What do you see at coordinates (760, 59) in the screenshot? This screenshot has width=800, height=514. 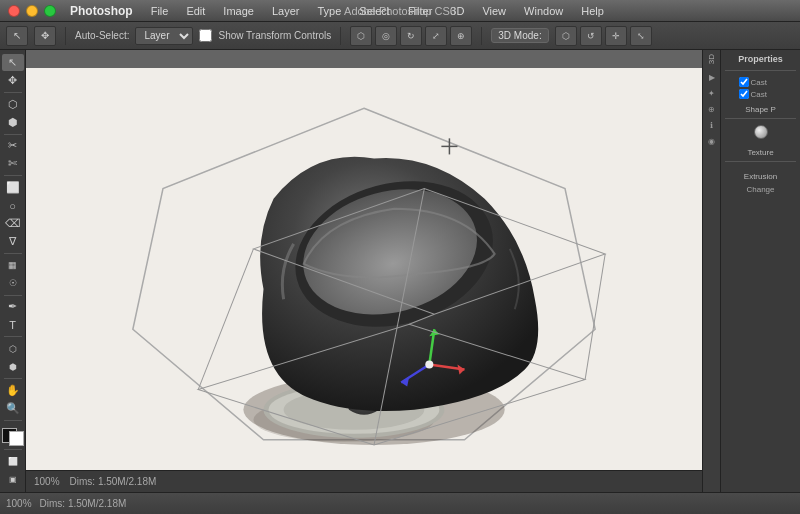 I see `properties-title: Properties` at bounding box center [760, 59].